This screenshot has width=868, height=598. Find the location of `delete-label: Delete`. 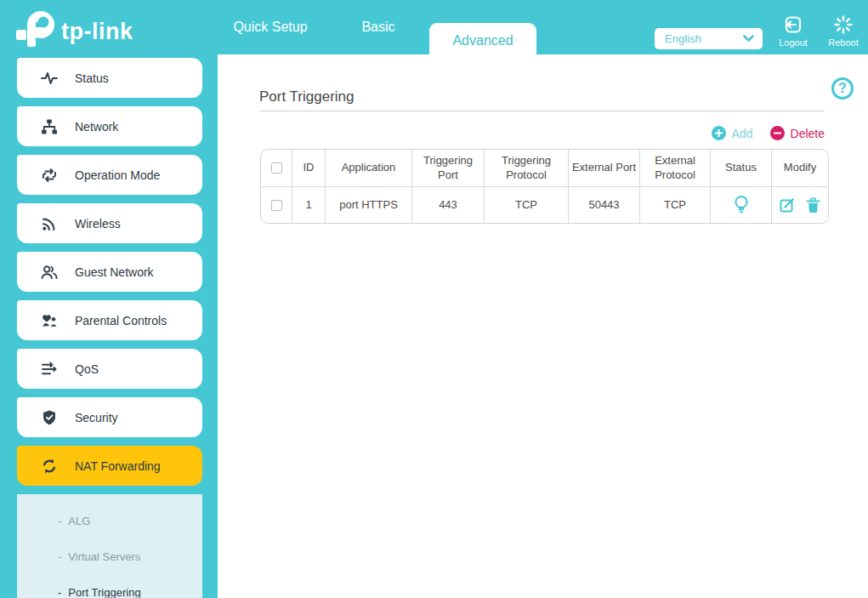

delete-label: Delete is located at coordinates (808, 134).